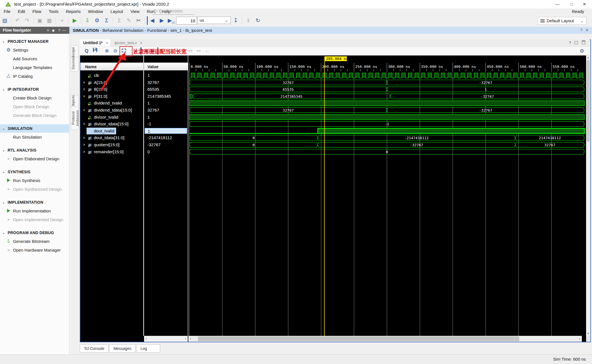  I want to click on sidebar-item-generate-bitstream: ⇩Generate Bitstream, so click(34, 241).